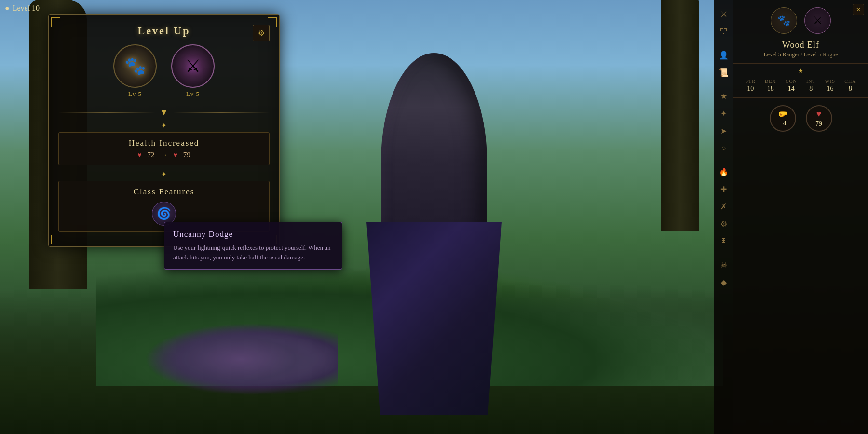 The image size is (868, 434). What do you see at coordinates (819, 114) in the screenshot?
I see `health-icon: ♥` at bounding box center [819, 114].